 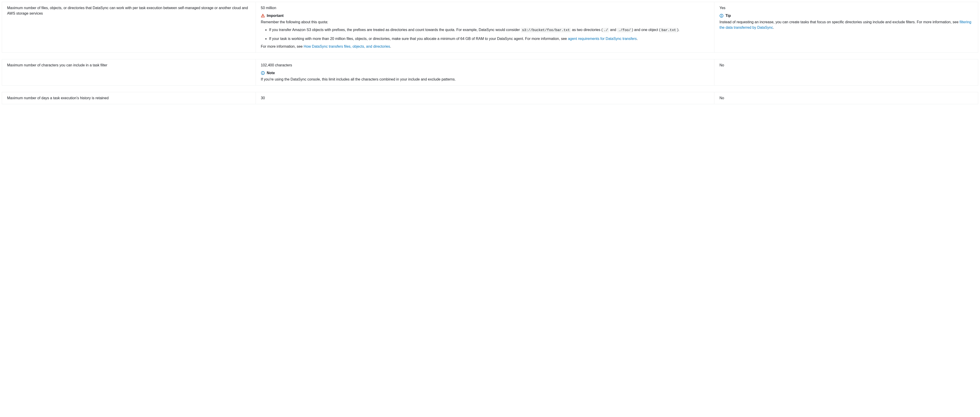 I want to click on important-callout: Important Remember the following about t…, so click(x=485, y=31).